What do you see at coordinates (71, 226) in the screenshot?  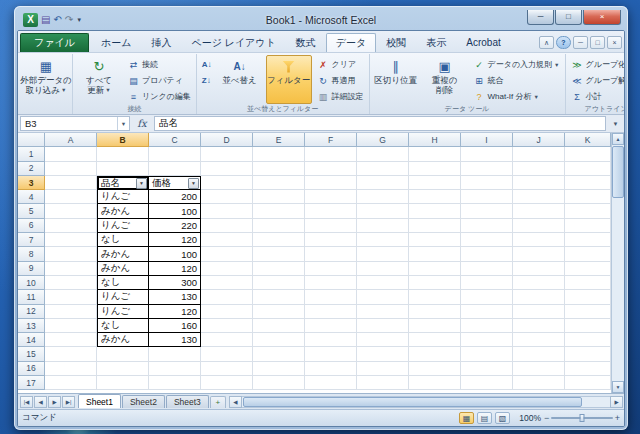 I see `cell-A6` at bounding box center [71, 226].